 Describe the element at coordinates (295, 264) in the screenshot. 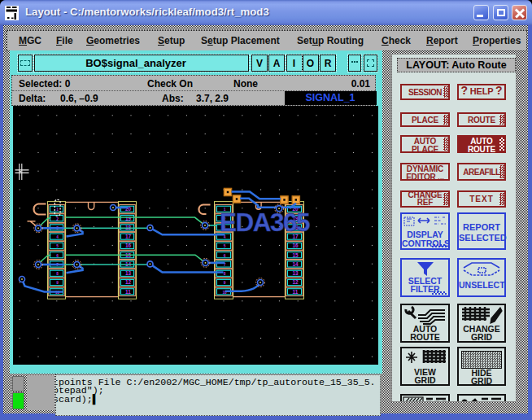

I see `svg-text: 14` at that location.